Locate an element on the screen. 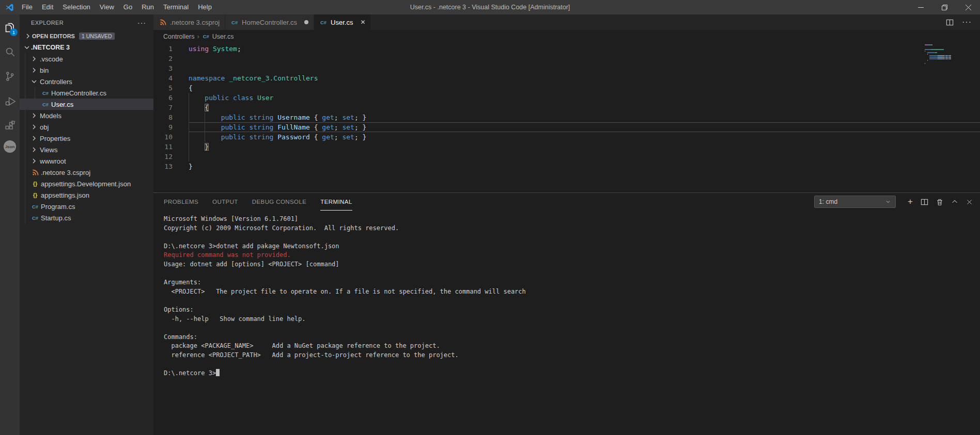 Image resolution: width=980 pixels, height=435 pixels. source-control-icon is located at coordinates (10, 76).